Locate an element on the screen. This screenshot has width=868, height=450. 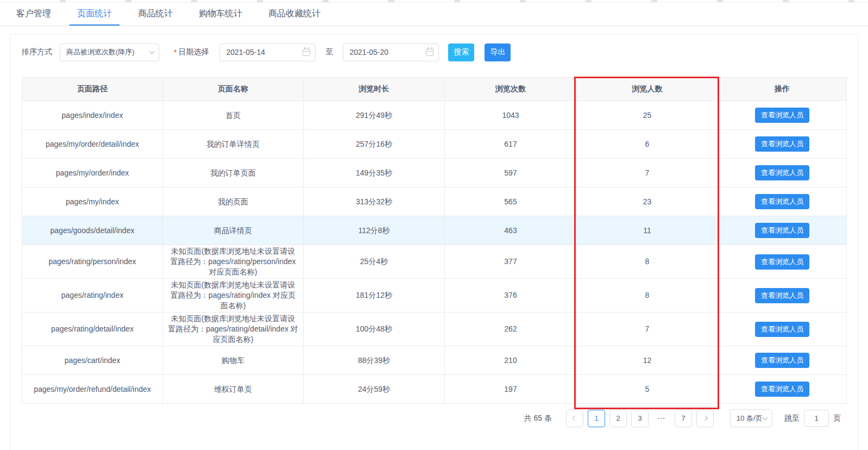
chevron-right-icon is located at coordinates (705, 418).